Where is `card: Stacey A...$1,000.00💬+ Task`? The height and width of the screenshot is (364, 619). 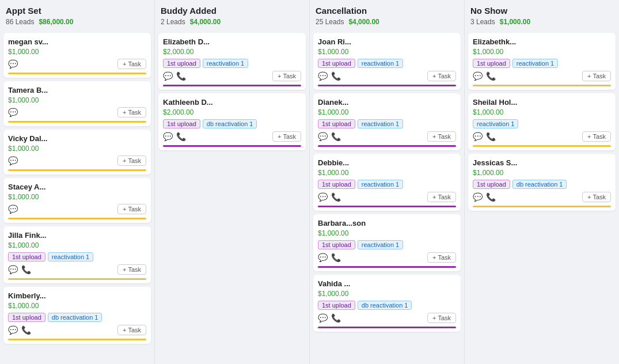
card: Stacey A...$1,000.00💬+ Task is located at coordinates (77, 200).